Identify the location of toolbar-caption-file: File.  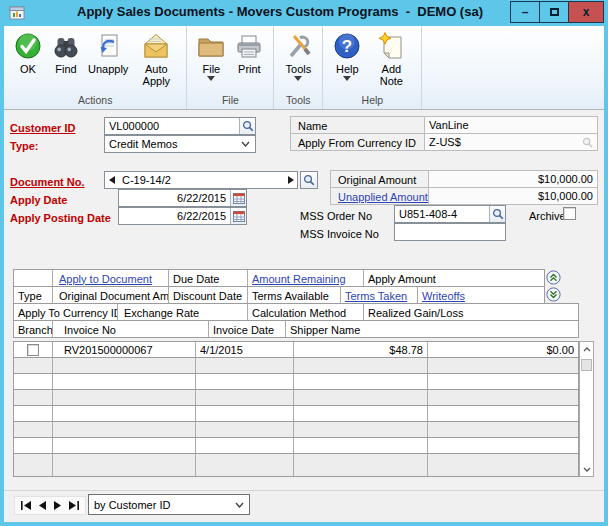
(230, 101).